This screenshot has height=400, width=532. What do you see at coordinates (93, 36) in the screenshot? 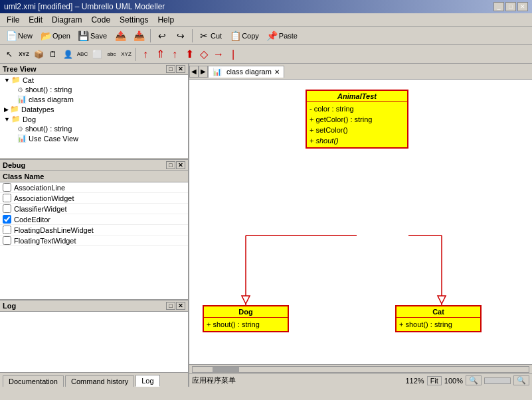
I see `save-button: 💾 Save` at bounding box center [93, 36].